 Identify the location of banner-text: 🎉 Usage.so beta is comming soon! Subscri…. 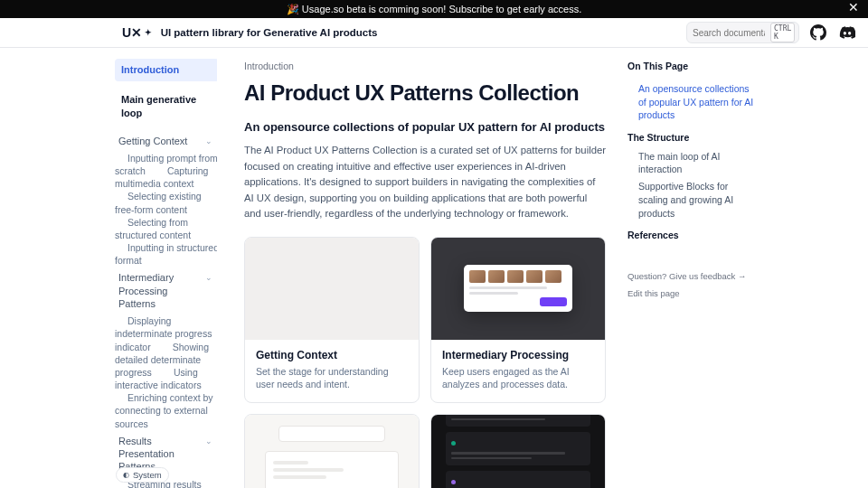
(434, 9).